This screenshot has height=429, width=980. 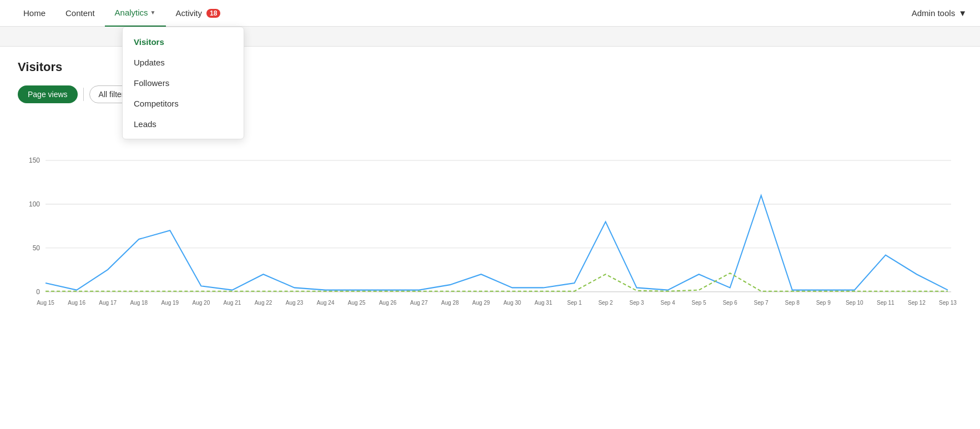 What do you see at coordinates (326, 303) in the screenshot?
I see `svg-text: Aug 24` at bounding box center [326, 303].